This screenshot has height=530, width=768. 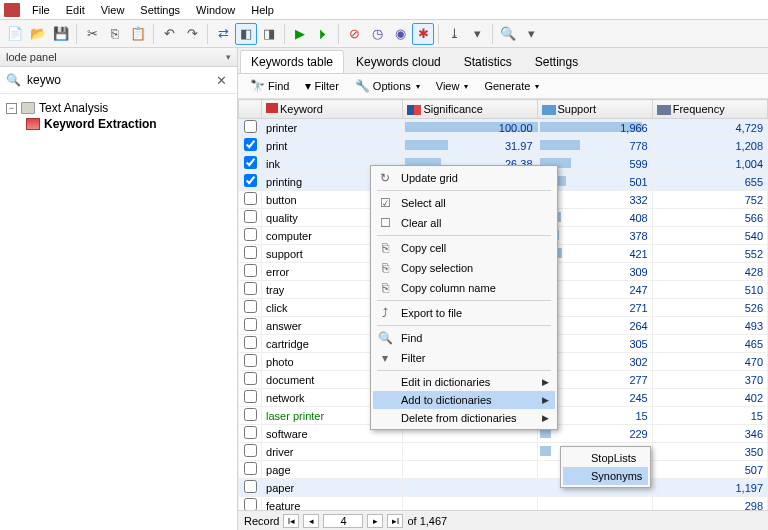 What do you see at coordinates (388, 86) in the screenshot?
I see `options-button: 🔧Options▾` at bounding box center [388, 86].